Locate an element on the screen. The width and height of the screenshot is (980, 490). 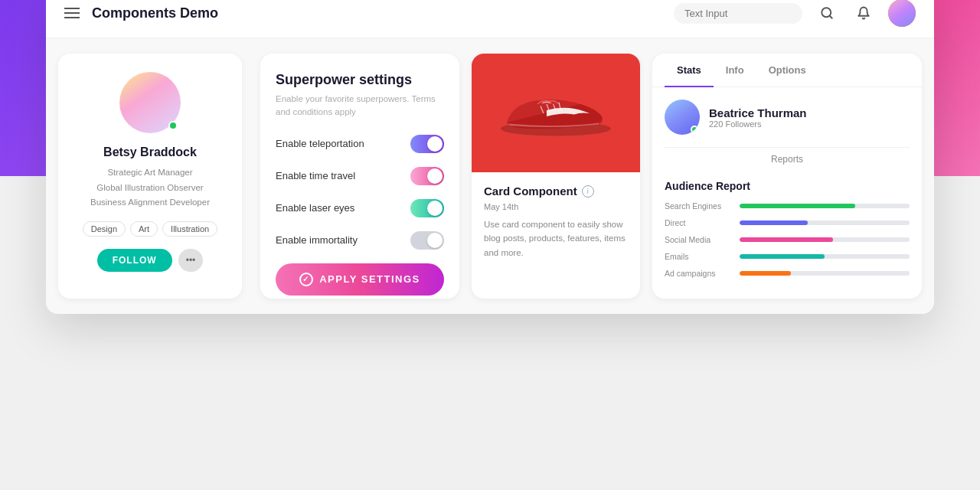
role-1: Strategic Art Manager is located at coordinates (150, 172).